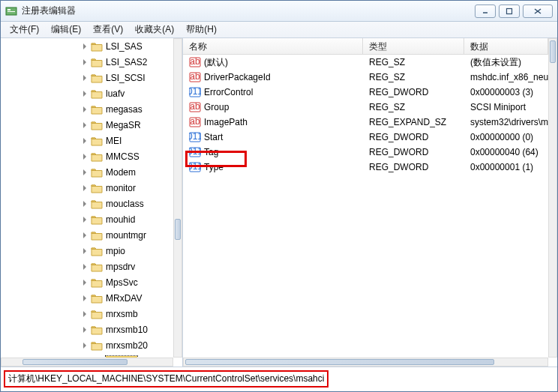 Image resolution: width=558 pixels, height=392 pixels. Describe the element at coordinates (87, 141) in the screenshot. I see `tree-item: MEI` at that location.